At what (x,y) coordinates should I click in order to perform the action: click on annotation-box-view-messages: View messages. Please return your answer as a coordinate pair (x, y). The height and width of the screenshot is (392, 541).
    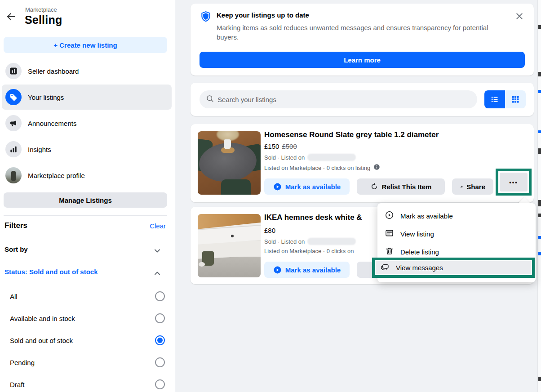
    Looking at the image, I should click on (453, 268).